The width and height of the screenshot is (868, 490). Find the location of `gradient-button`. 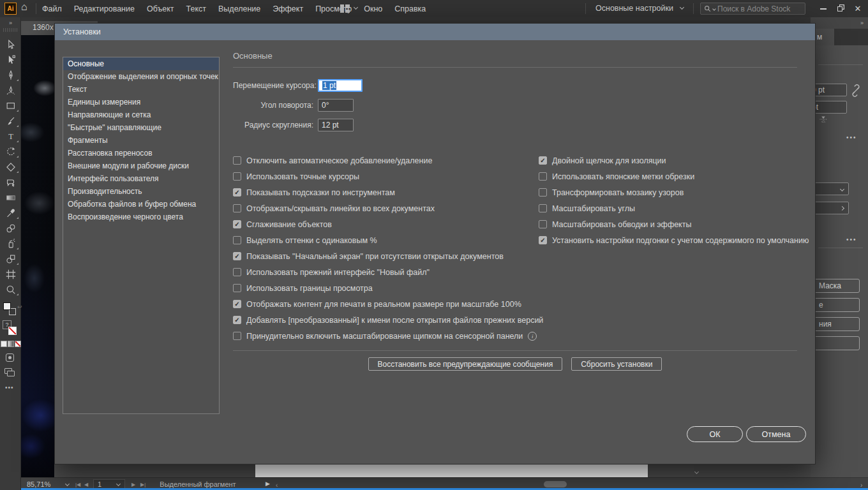

gradient-button is located at coordinates (11, 344).